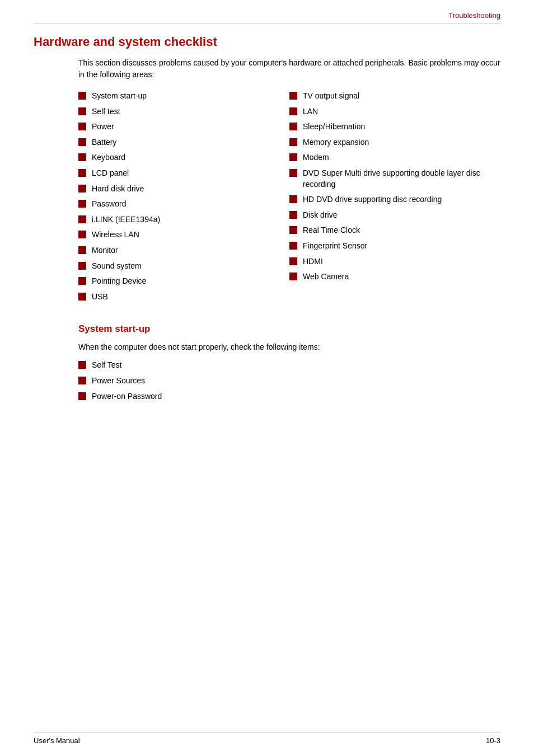 Image resolution: width=534 pixels, height=756 pixels. What do you see at coordinates (289, 365) in the screenshot?
I see `list-item: Self Test` at bounding box center [289, 365].